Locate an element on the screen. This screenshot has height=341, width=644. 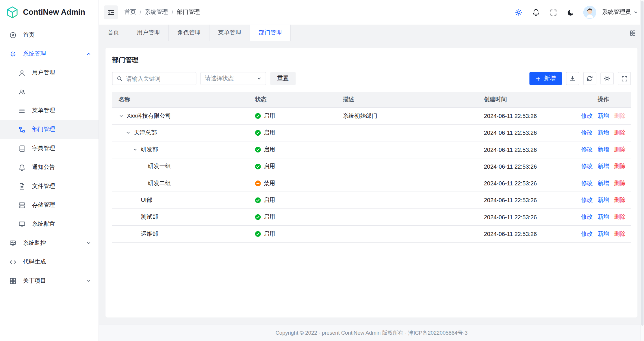
sidebar-item-menu-mgmt: 菜单管理 is located at coordinates (49, 110).